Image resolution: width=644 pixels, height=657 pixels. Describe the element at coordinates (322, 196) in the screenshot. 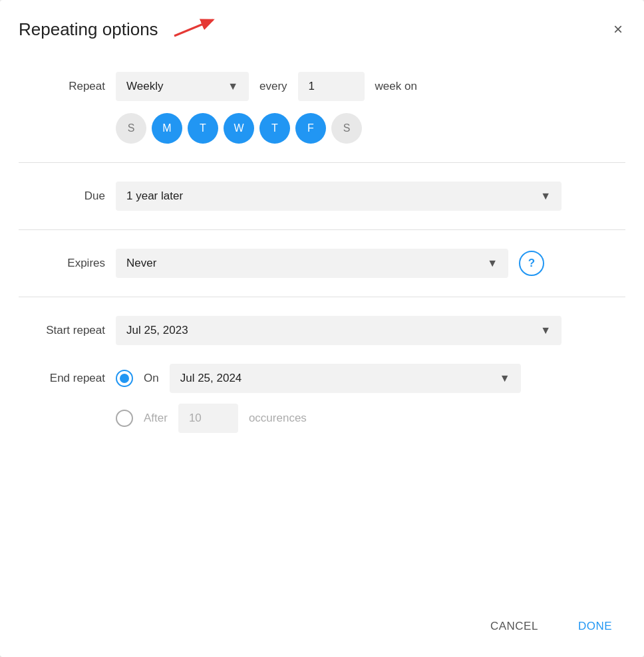

I see `due-section: Due 1 year later ▼` at that location.